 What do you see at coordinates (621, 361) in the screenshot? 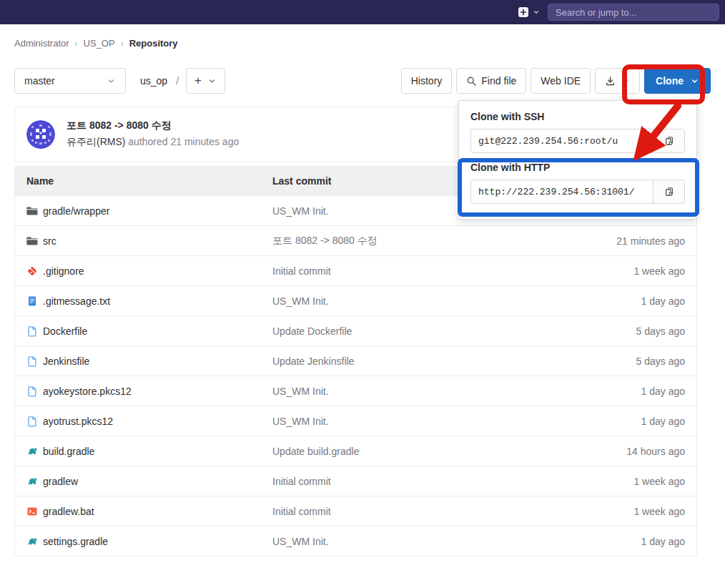
I see `last-update-time: 5 days ago` at bounding box center [621, 361].